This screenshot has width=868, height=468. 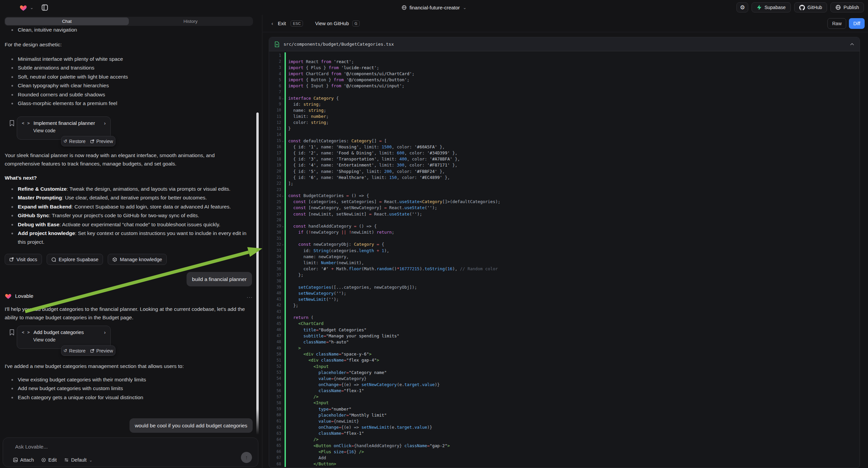 I want to click on chat-scrollbar, so click(x=257, y=274).